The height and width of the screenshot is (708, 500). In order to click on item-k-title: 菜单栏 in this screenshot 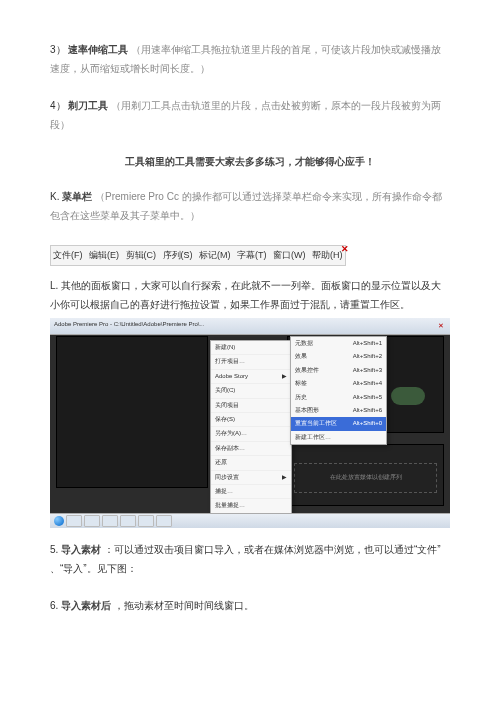, I will do `click(77, 196)`.